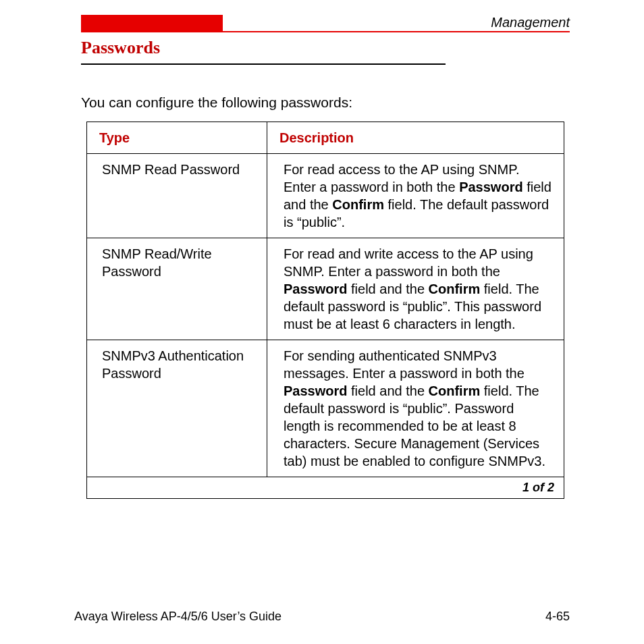 This screenshot has height=644, width=644. What do you see at coordinates (408, 263) in the screenshot?
I see `desc-text: For read and write access to the AP usin…` at bounding box center [408, 263].